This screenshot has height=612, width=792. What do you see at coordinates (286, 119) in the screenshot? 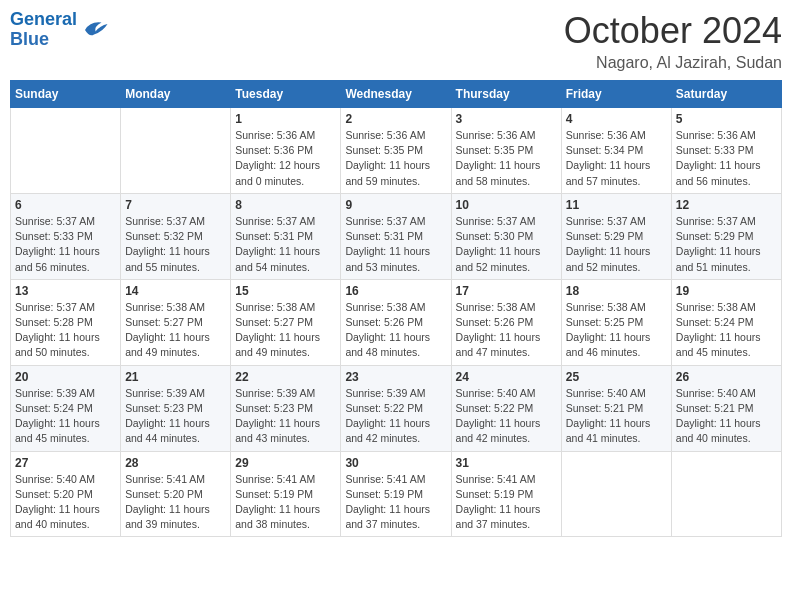
I see `day-number: 1` at bounding box center [286, 119].